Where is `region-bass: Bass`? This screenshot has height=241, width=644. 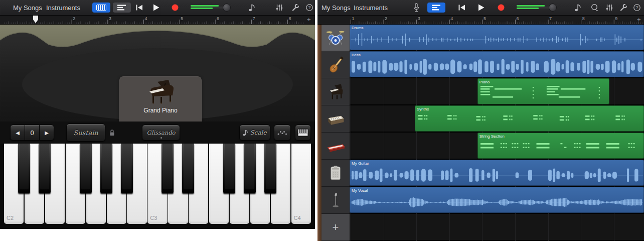
region-bass: Bass is located at coordinates (497, 64).